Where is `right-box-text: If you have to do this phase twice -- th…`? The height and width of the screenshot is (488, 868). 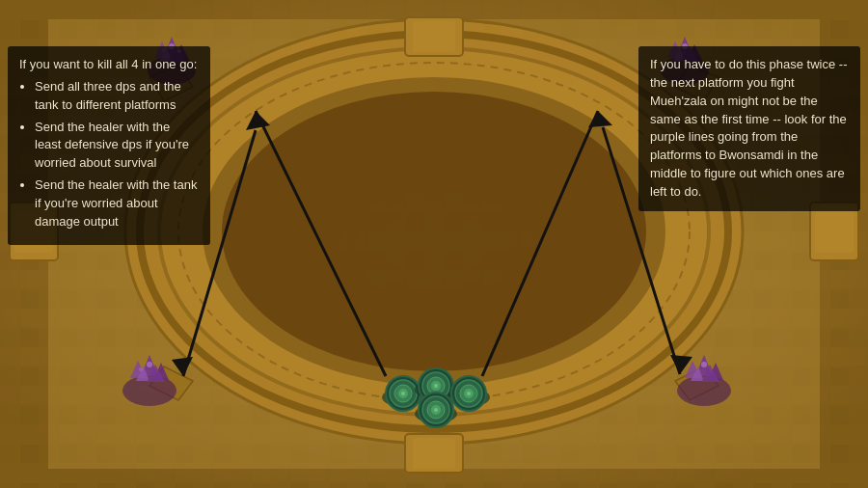 right-box-text: If you have to do this phase twice -- th… is located at coordinates (748, 127).